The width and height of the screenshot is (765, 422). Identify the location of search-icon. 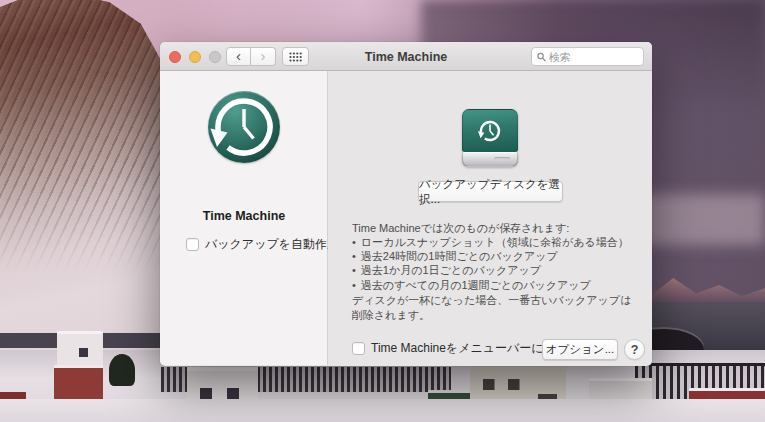
(542, 57).